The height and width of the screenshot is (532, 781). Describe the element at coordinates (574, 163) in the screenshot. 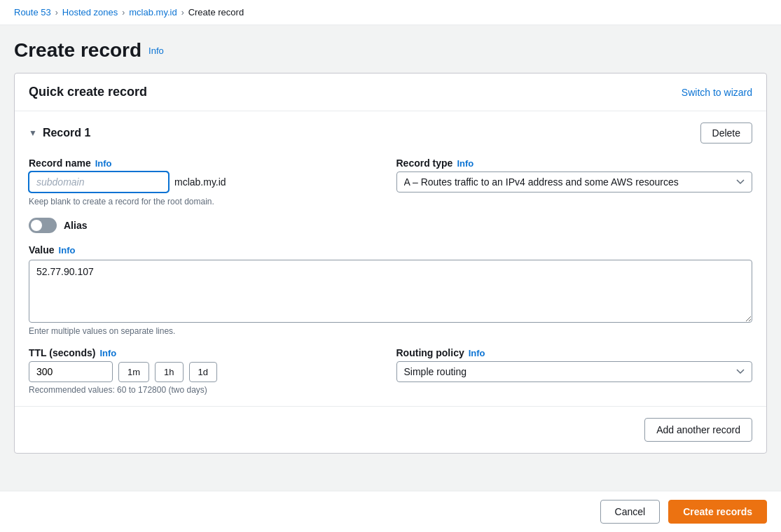

I see `record-type-label: Record type Info` at that location.